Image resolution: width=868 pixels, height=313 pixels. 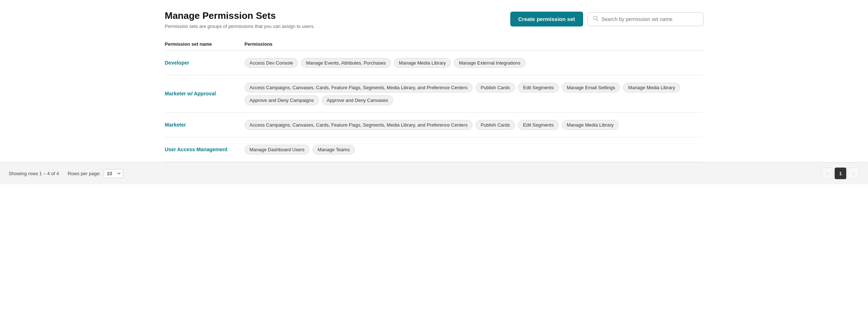 What do you see at coordinates (591, 88) in the screenshot?
I see `permission-tag: Manage Email Settings` at bounding box center [591, 88].